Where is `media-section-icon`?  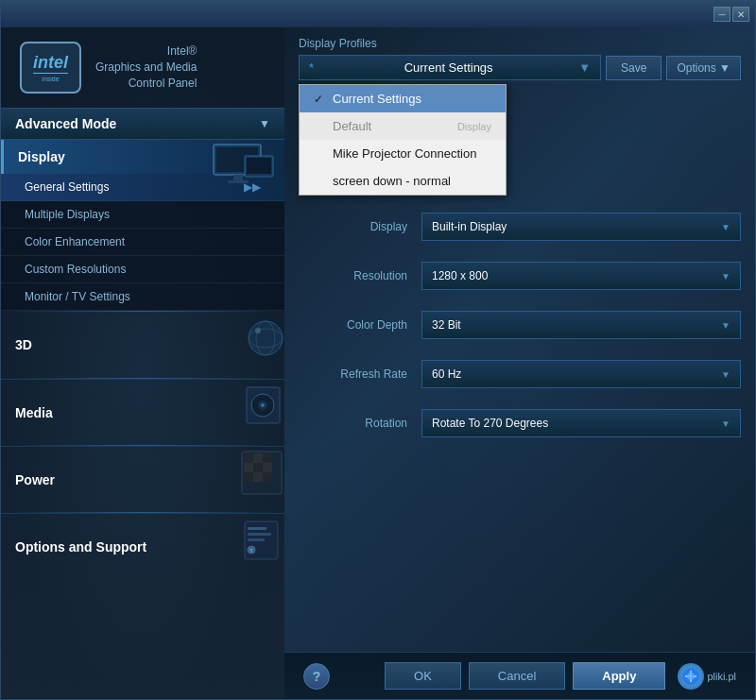
media-section-icon is located at coordinates (251, 406).